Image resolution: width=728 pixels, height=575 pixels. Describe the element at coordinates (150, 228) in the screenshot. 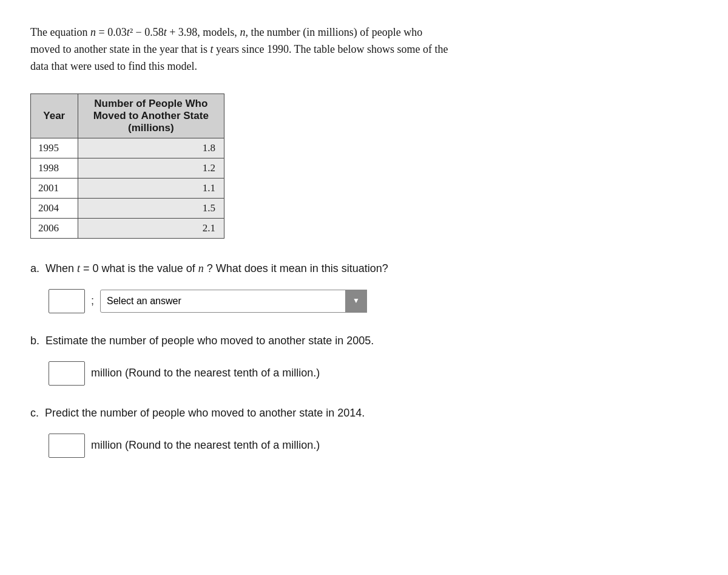

I see `table-row-value: 2.1` at that location.